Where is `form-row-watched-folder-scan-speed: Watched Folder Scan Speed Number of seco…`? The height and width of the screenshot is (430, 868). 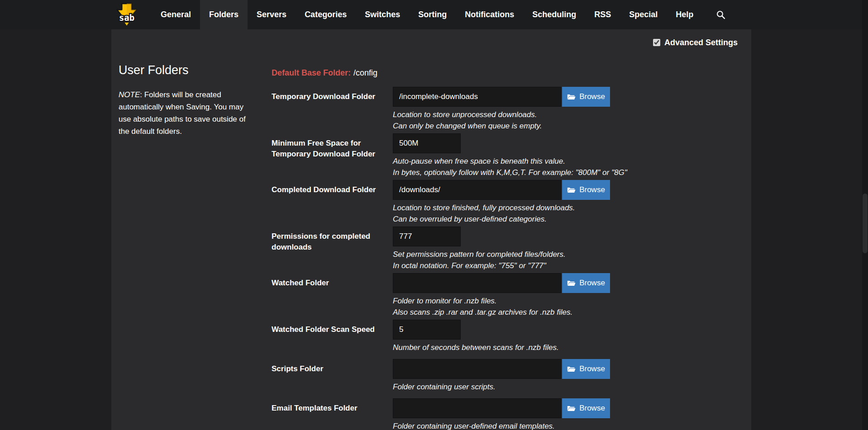
form-row-watched-folder-scan-speed: Watched Folder Scan Speed Number of seco… is located at coordinates (505, 338).